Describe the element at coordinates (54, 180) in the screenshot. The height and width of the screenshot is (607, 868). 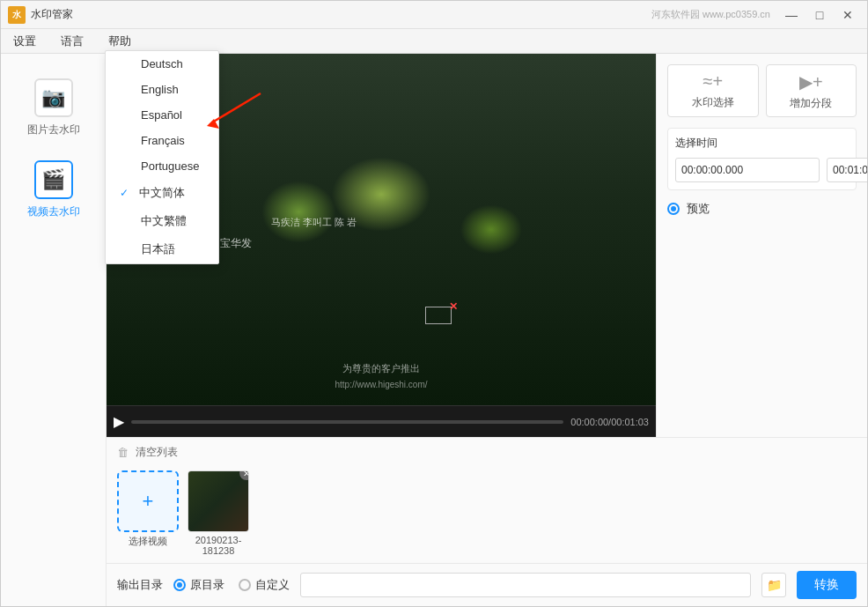
I see `video-icon: 🎬` at that location.